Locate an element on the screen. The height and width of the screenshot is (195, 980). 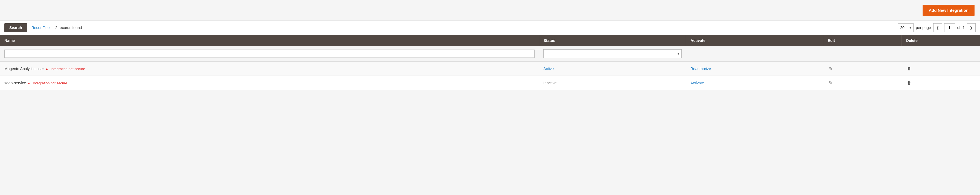
row1-delete-cell: 🗑 is located at coordinates (941, 69).